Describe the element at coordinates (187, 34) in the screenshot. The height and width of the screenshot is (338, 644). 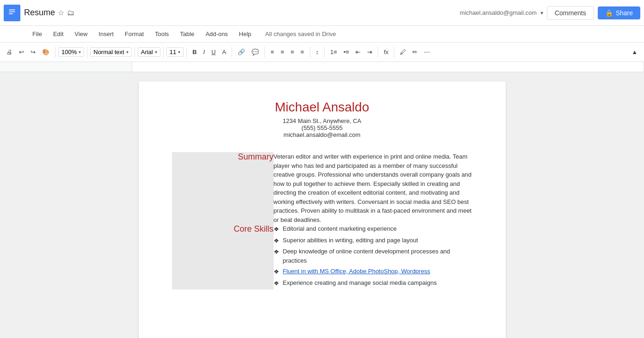
I see `menu-table: Table` at that location.